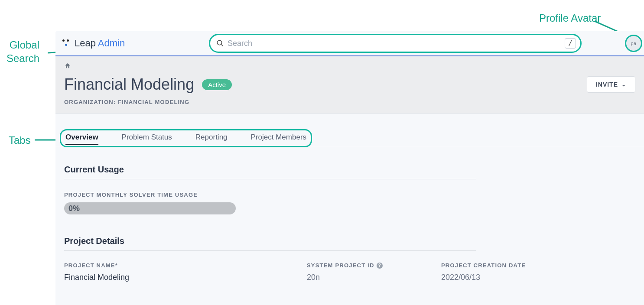 The image size is (644, 305). I want to click on brand-leap: Leap, so click(86, 43).